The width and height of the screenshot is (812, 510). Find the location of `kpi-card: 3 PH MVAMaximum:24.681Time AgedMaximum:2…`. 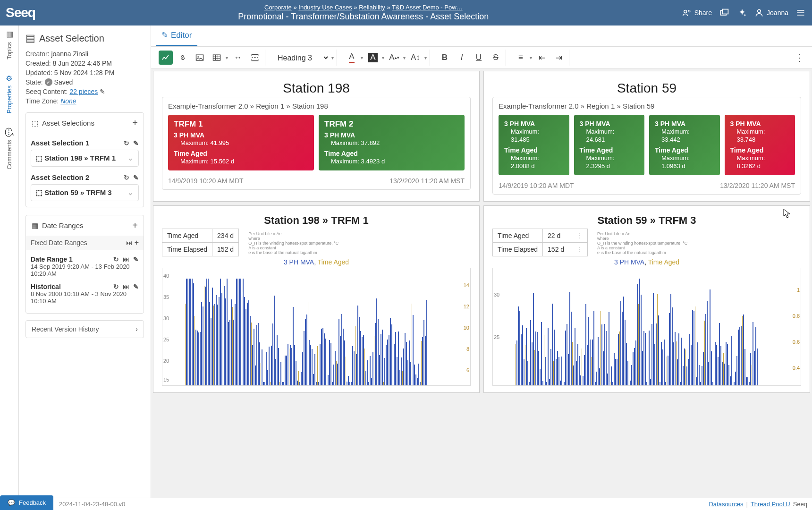

kpi-card: 3 PH MVAMaximum:24.681Time AgedMaximum:2… is located at coordinates (609, 145).